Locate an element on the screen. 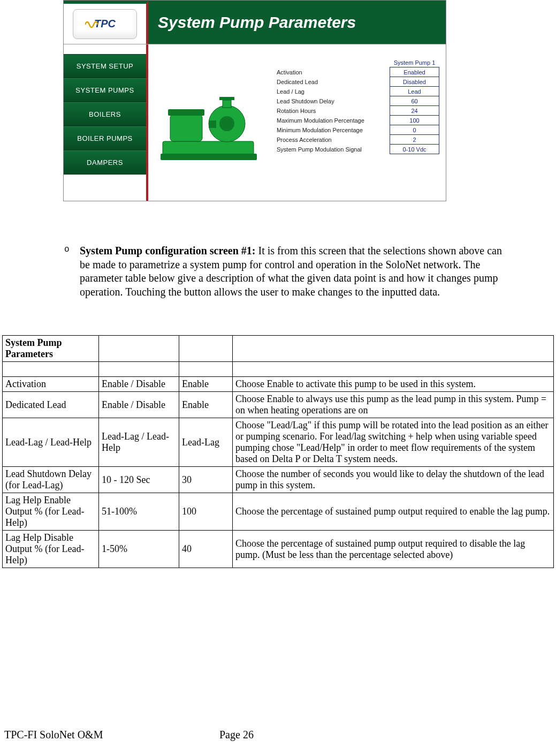 The image size is (556, 756). ui-param-value: Enabled is located at coordinates (415, 72).